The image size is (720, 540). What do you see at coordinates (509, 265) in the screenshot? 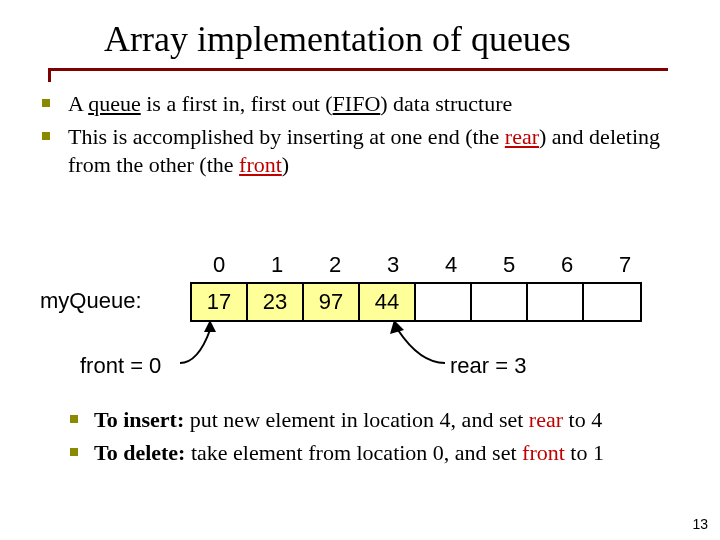
I see `index-5: 5` at bounding box center [509, 265].